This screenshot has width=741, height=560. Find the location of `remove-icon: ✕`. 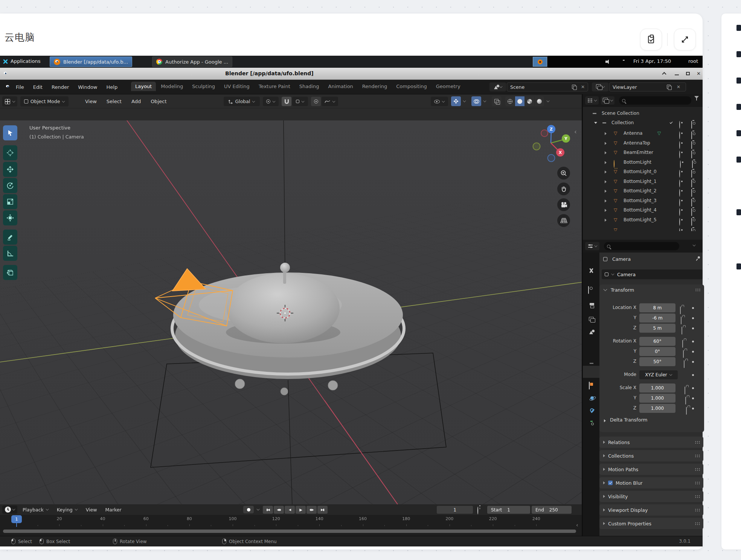

remove-icon: ✕ is located at coordinates (678, 87).